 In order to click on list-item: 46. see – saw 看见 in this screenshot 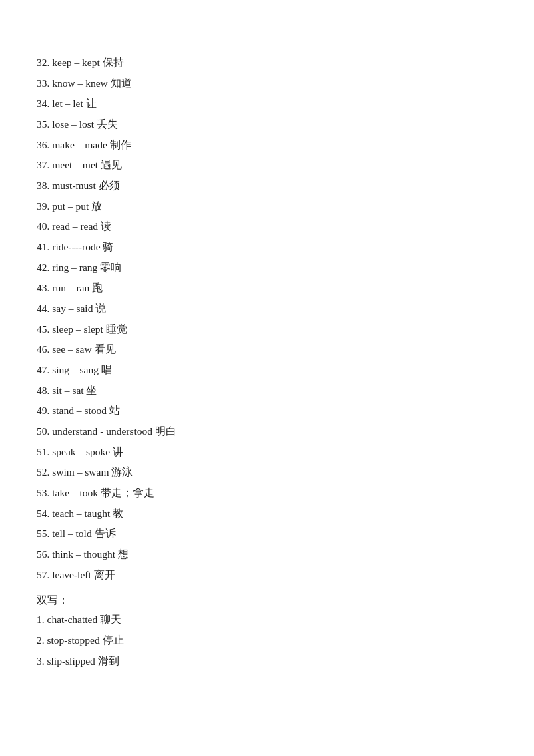, I will do `click(267, 350)`.